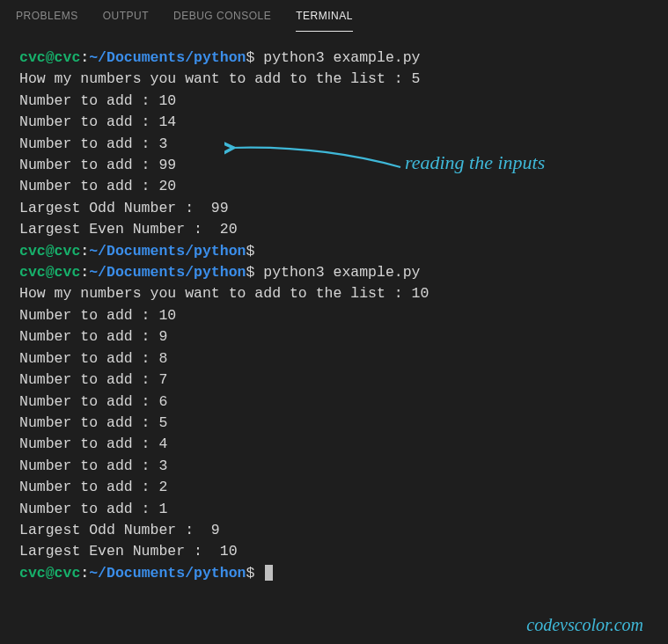 The height and width of the screenshot is (644, 668). What do you see at coordinates (334, 380) in the screenshot?
I see `output-line: Number to add : 7` at bounding box center [334, 380].